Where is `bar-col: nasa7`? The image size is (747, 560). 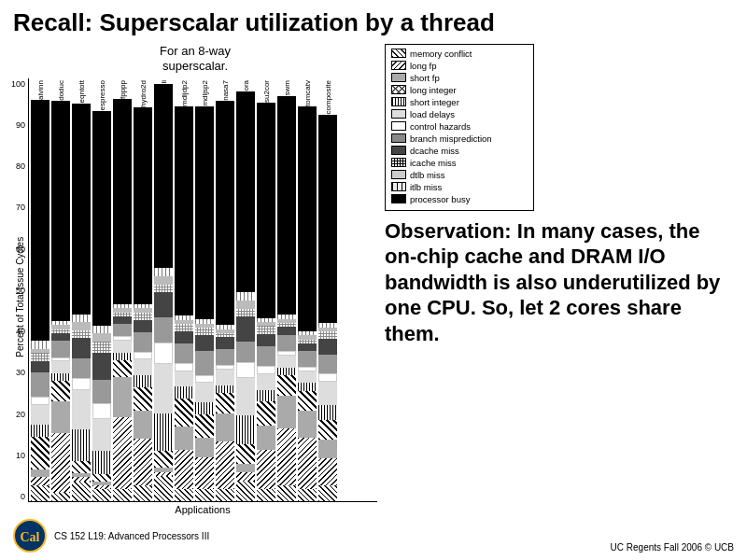
bar-col: nasa7 is located at coordinates (225, 289).